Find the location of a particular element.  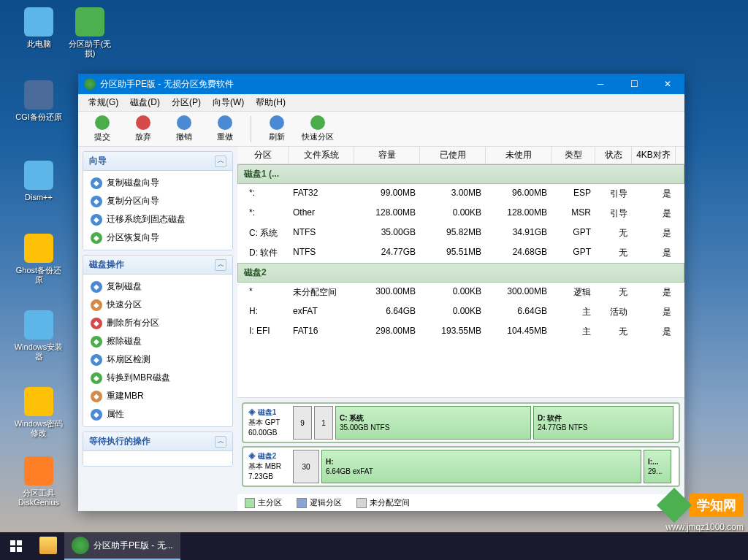

desktop-icon: CGI备份还原 is located at coordinates (39, 101).